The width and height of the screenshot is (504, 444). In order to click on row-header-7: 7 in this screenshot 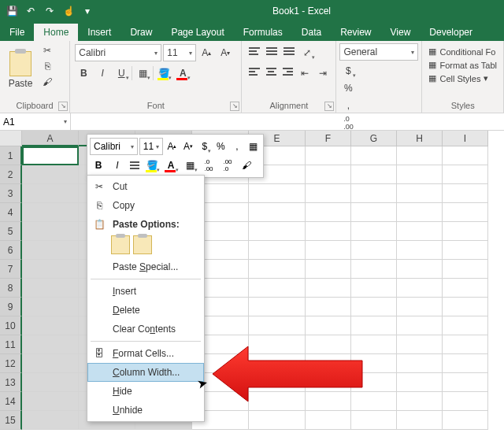, I will do `click(11, 269)`.